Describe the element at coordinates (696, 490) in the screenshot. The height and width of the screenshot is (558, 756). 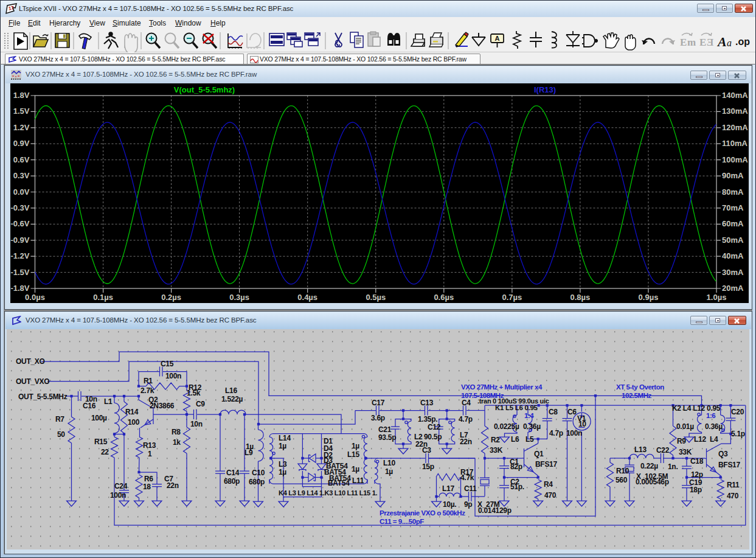
I see `svg-text: 18p` at that location.